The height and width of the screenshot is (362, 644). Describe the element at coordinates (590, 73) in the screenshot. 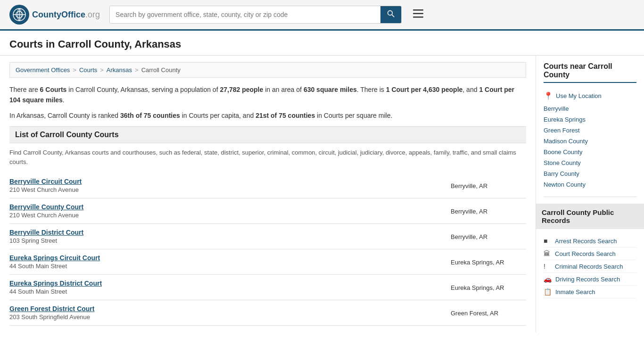

I see `nearby-title: Courts near Carroll County` at that location.